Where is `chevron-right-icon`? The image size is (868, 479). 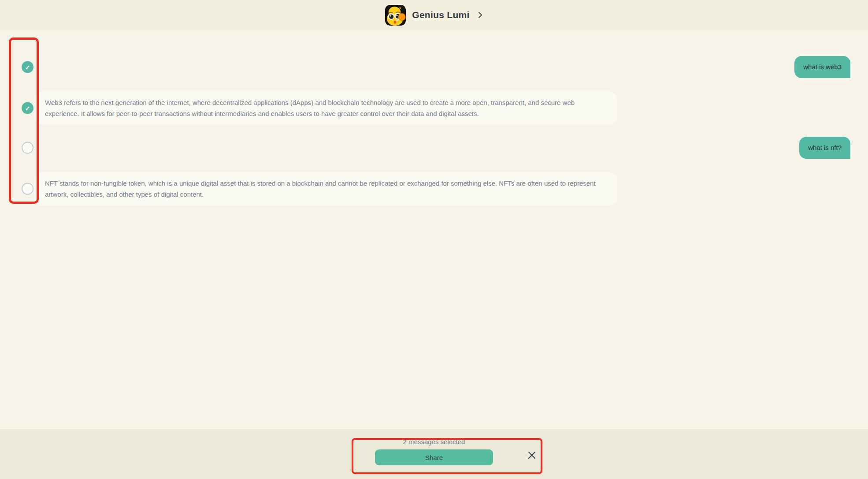 chevron-right-icon is located at coordinates (480, 15).